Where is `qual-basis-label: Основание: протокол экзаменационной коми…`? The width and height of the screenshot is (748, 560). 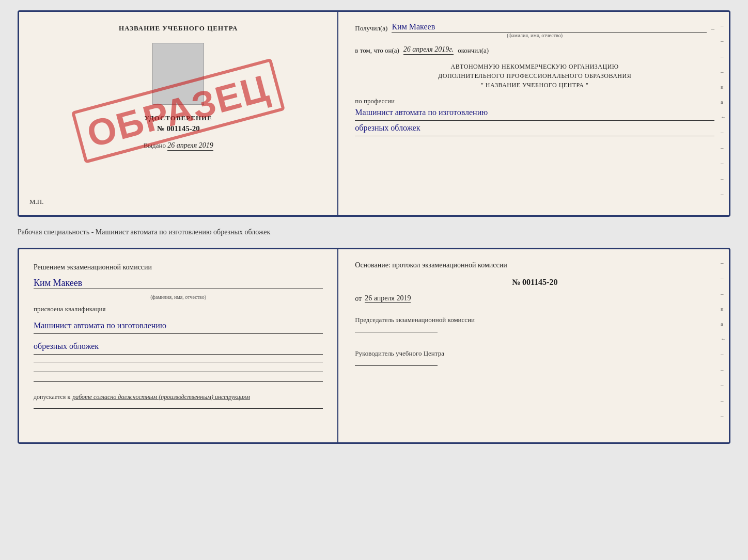
qual-basis-label: Основание: протокол экзаменационной коми… is located at coordinates (535, 265).